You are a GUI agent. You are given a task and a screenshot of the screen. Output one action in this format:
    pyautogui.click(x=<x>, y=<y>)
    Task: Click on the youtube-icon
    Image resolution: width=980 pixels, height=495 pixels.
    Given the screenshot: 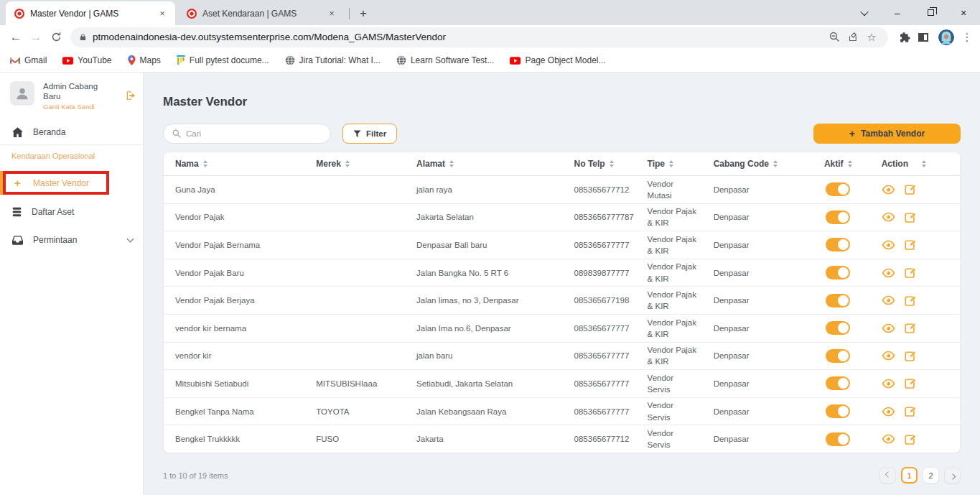 What is the action you would take?
    pyautogui.click(x=67, y=60)
    